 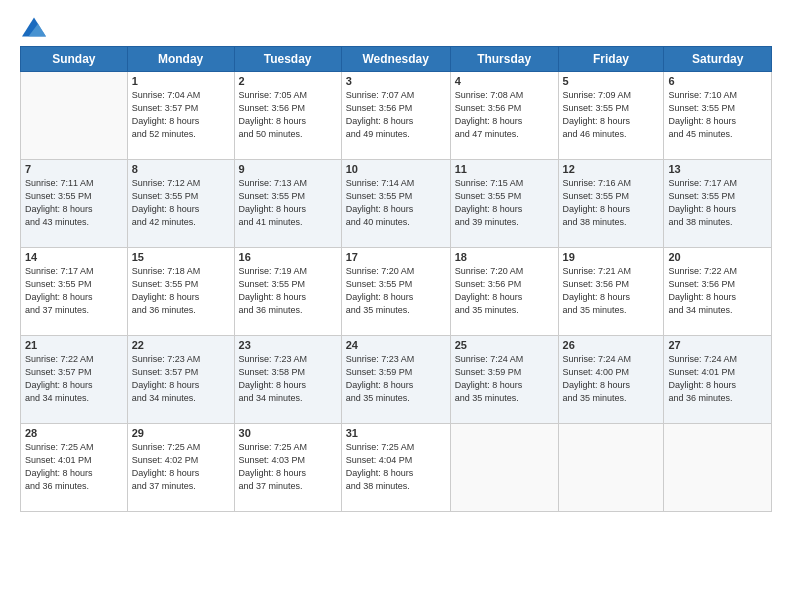 What do you see at coordinates (718, 169) in the screenshot?
I see `day-number: 13` at bounding box center [718, 169].